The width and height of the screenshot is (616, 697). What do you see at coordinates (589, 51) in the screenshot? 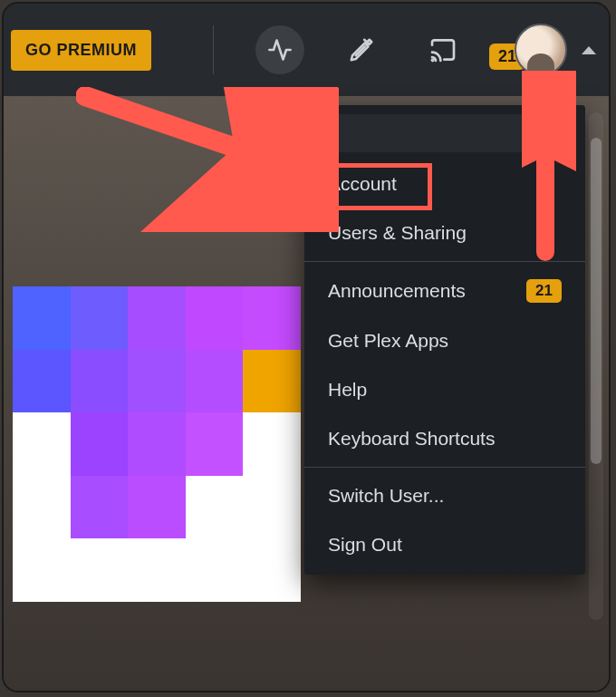
I see `chevron-up-icon` at bounding box center [589, 51].